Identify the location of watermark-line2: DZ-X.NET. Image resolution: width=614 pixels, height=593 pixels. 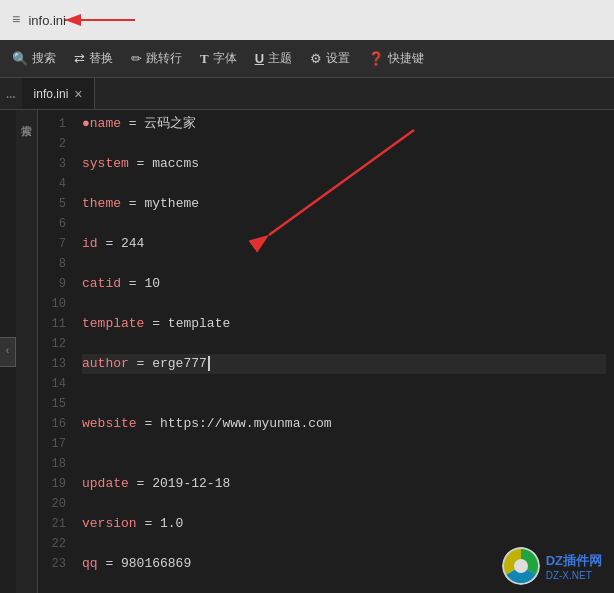
(574, 576).